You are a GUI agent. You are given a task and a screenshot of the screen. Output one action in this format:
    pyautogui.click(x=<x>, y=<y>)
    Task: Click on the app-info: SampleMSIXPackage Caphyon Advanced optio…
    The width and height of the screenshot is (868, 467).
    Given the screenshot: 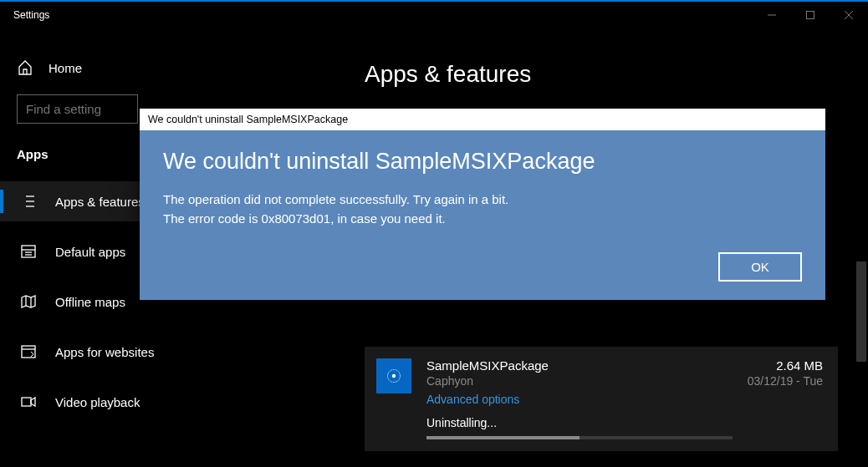 What is the action you would take?
    pyautogui.click(x=580, y=399)
    